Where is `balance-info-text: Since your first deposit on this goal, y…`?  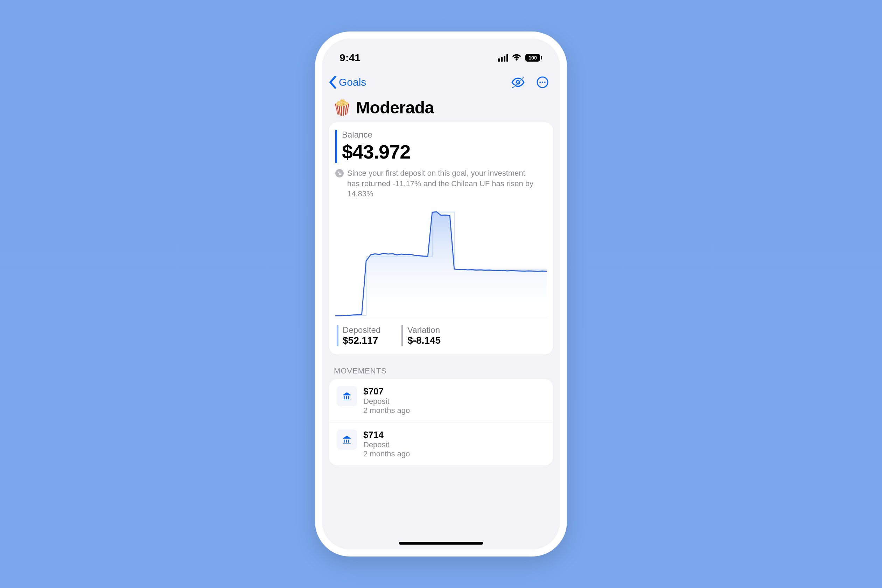 balance-info-text: Since your first deposit on this goal, y… is located at coordinates (442, 184).